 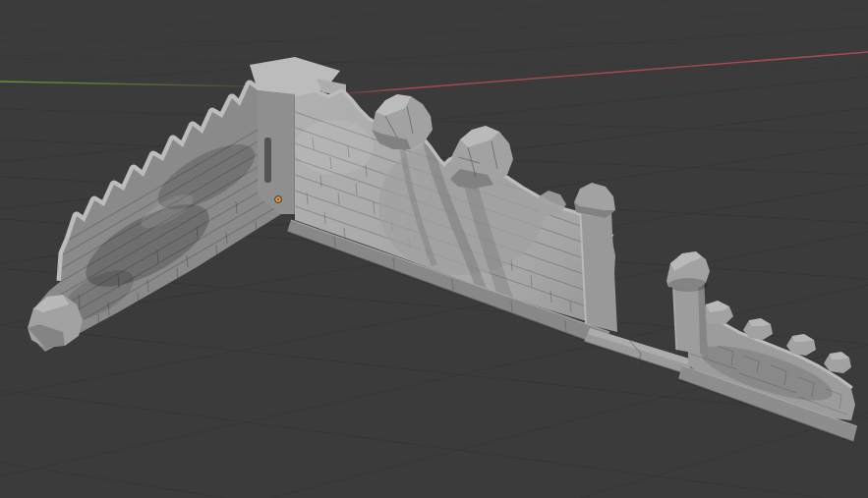 I want to click on right-ruins, so click(x=721, y=347).